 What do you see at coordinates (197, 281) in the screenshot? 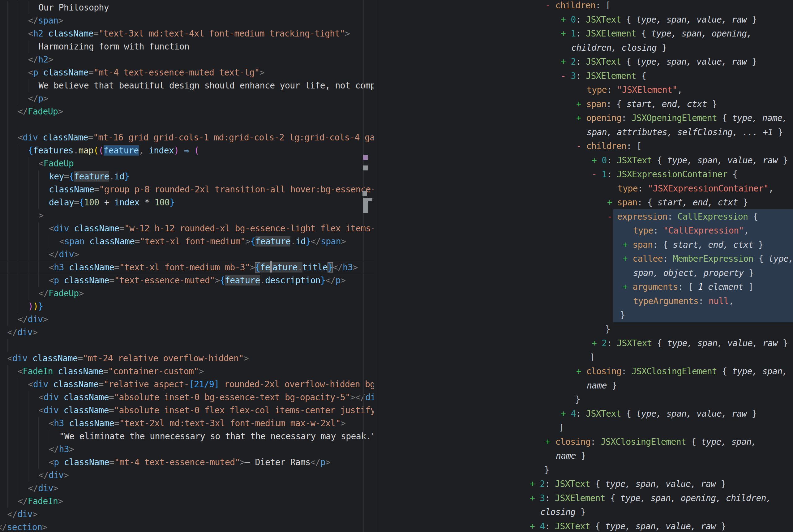
I see `code-line: <p className="text-essence-muted">{featu…` at bounding box center [197, 281].